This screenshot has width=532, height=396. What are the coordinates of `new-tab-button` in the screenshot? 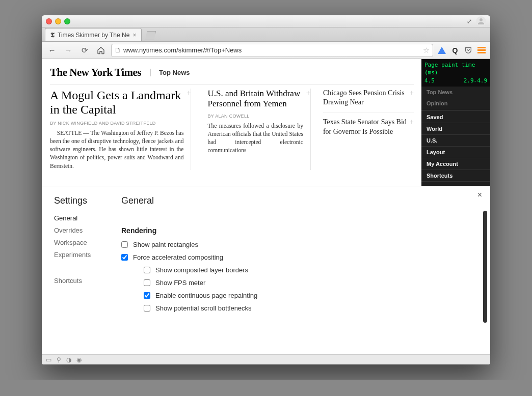 It's located at (150, 36).